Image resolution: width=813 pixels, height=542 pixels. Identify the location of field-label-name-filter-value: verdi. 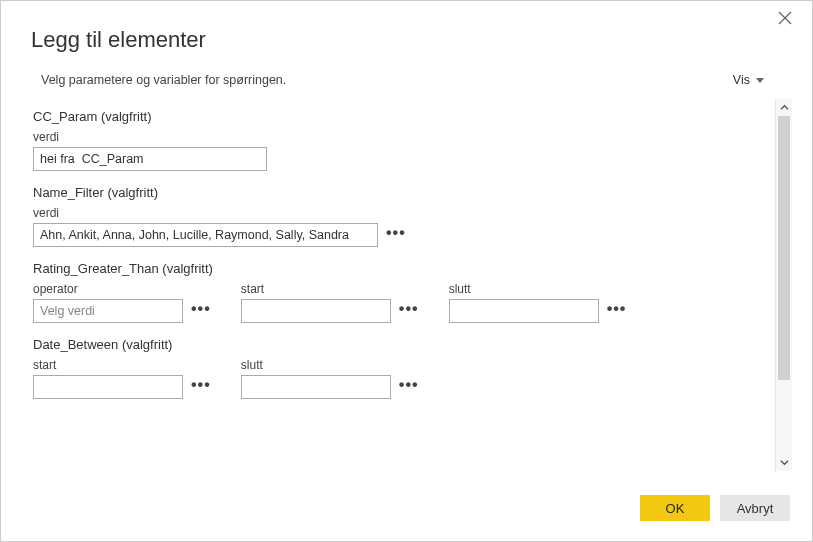
(397, 213).